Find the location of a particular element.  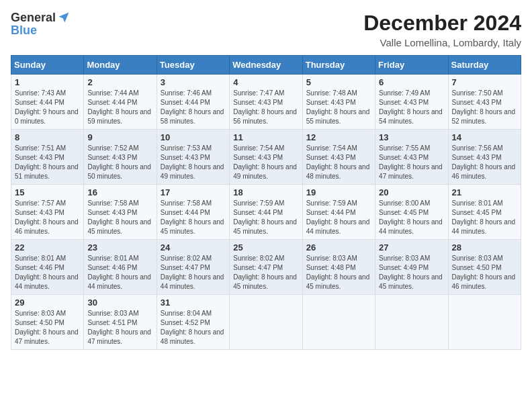

day-number: 30 is located at coordinates (120, 302).